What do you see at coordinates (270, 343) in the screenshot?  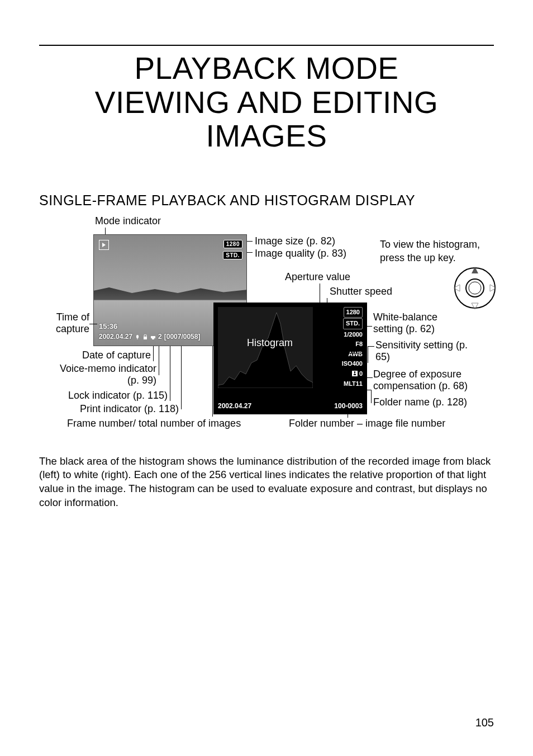 I see `histogram-label: Histogram` at bounding box center [270, 343].